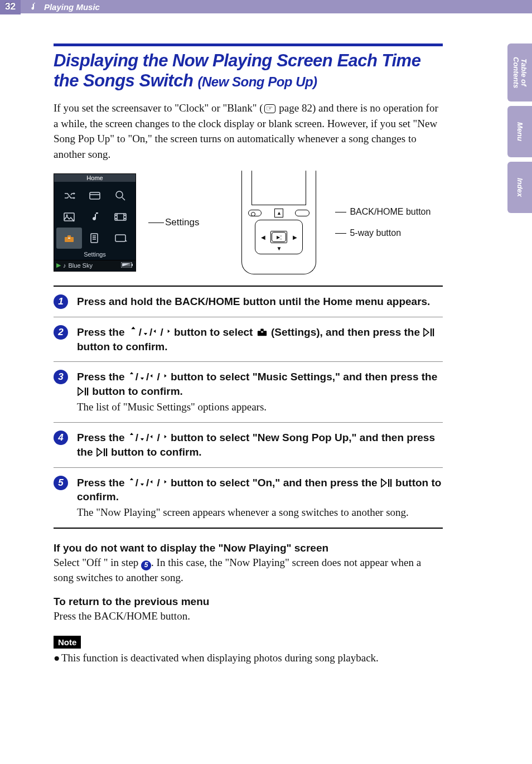 This screenshot has height=764, width=532. What do you see at coordinates (61, 332) in the screenshot?
I see `step-badge: 2` at bounding box center [61, 332].